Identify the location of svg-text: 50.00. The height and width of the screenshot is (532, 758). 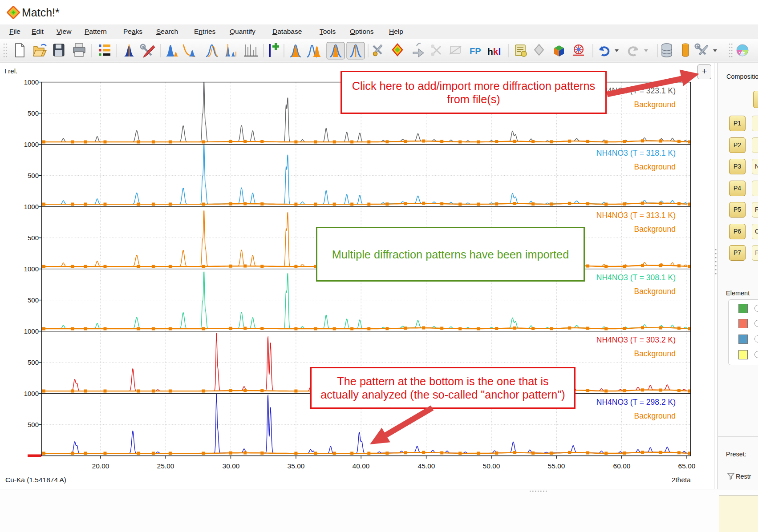
(491, 466).